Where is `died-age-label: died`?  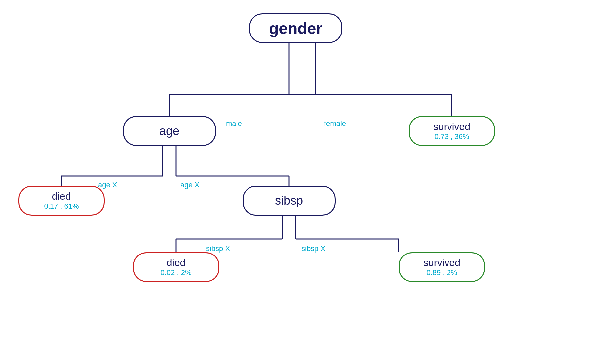 died-age-label: died is located at coordinates (62, 196).